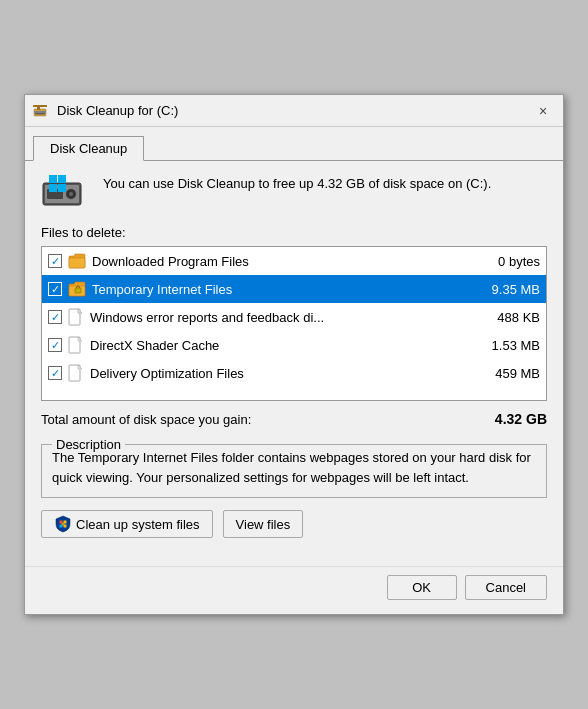 Image resolution: width=588 pixels, height=709 pixels. What do you see at coordinates (521, 419) in the screenshot?
I see `total-value: 4.32 GB` at bounding box center [521, 419].